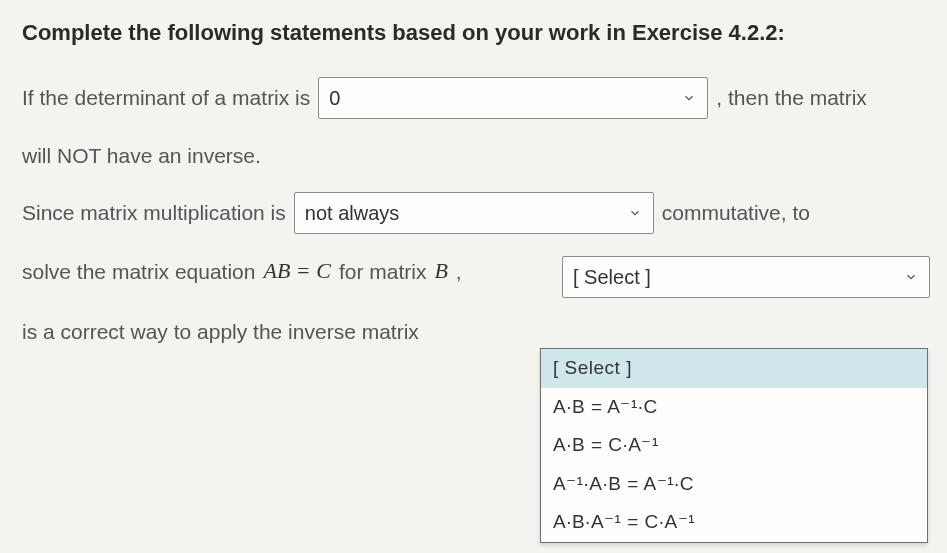 The height and width of the screenshot is (553, 947). Describe the element at coordinates (474, 272) in the screenshot. I see `statement-3-line-1: solve the matrix equation AB = C for mat…` at that location.